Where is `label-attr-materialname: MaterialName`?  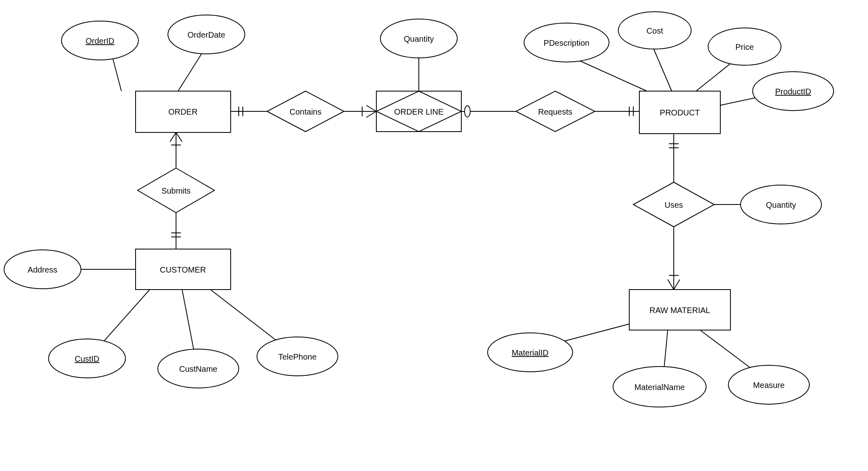
label-attr-materialname: MaterialName is located at coordinates (660, 387).